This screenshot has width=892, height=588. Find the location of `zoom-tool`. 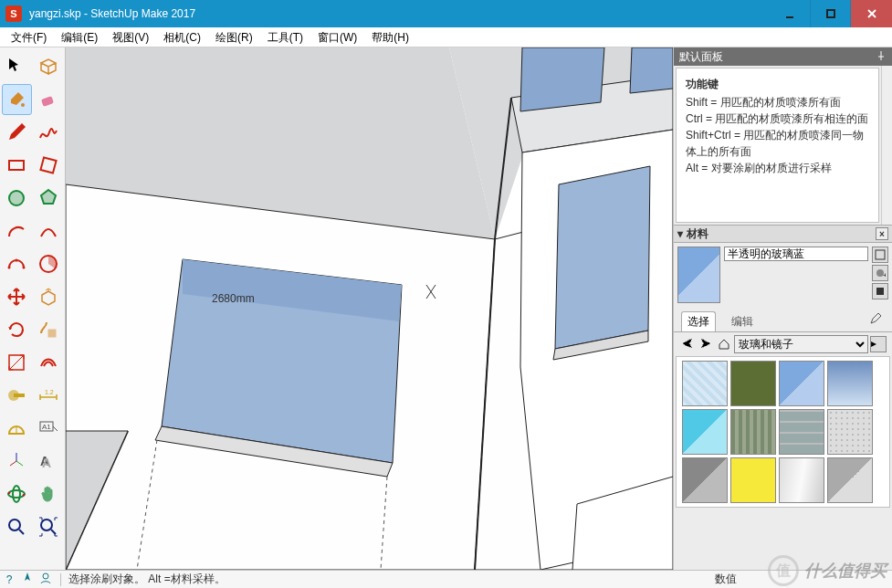

zoom-tool is located at coordinates (16, 527).